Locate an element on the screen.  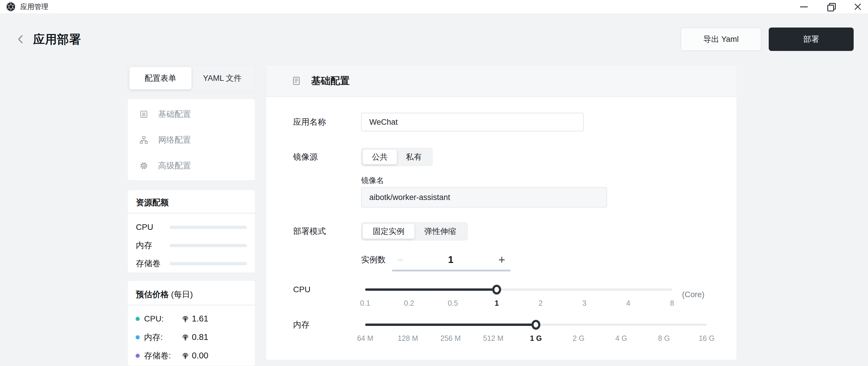
image-source-public-option: 公共 is located at coordinates (380, 157).